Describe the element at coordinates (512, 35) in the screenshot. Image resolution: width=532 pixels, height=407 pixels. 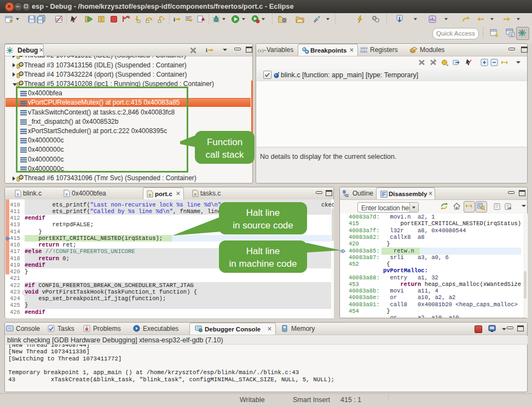
I see `svg-text: C` at that location.